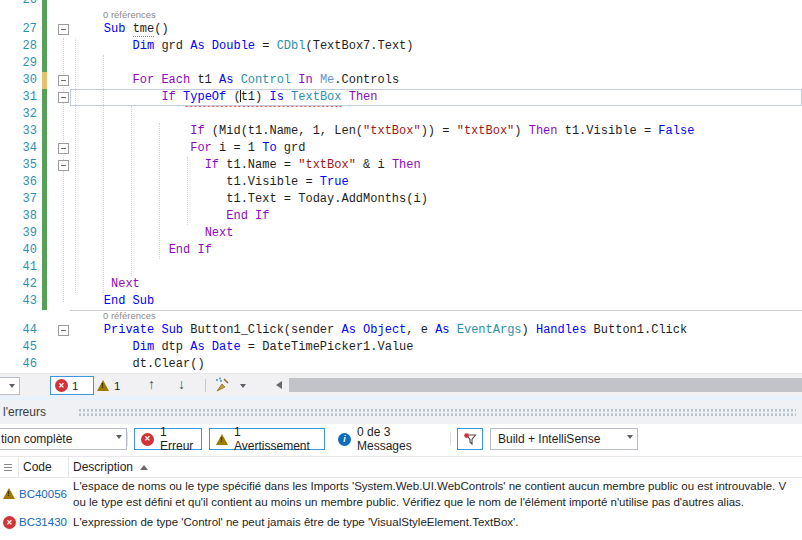  What do you see at coordinates (154, 234) in the screenshot?
I see `code-text: Next` at bounding box center [154, 234].